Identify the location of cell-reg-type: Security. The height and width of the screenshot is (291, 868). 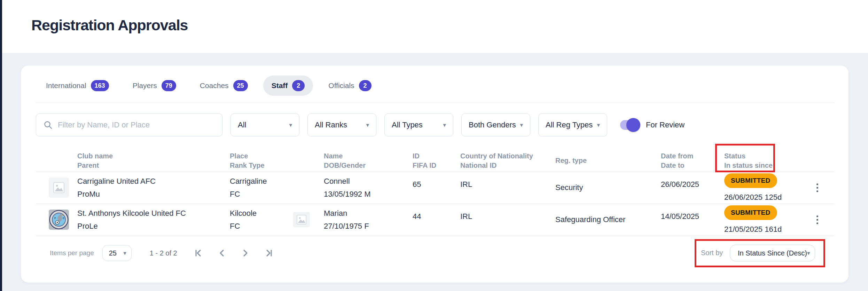
(569, 188).